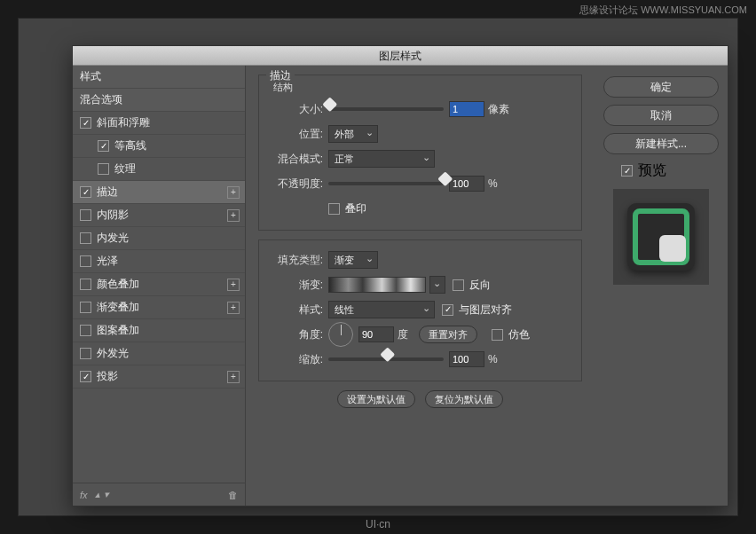  I want to click on sidebar-item: 纹理, so click(159, 169).